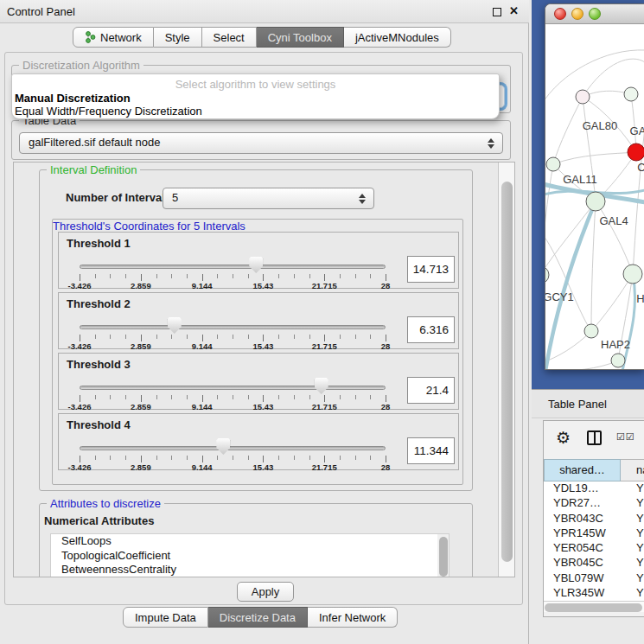 This screenshot has width=644, height=644. Describe the element at coordinates (560, 14) in the screenshot. I see `mac-close-icon` at that location.